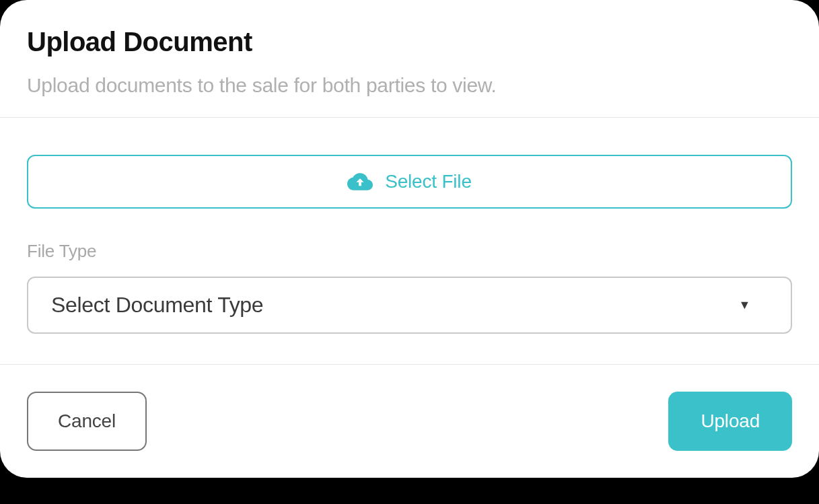 This screenshot has width=819, height=504. What do you see at coordinates (409, 305) in the screenshot?
I see `doc-type-select-wrap: Select Document Type ▼` at bounding box center [409, 305].